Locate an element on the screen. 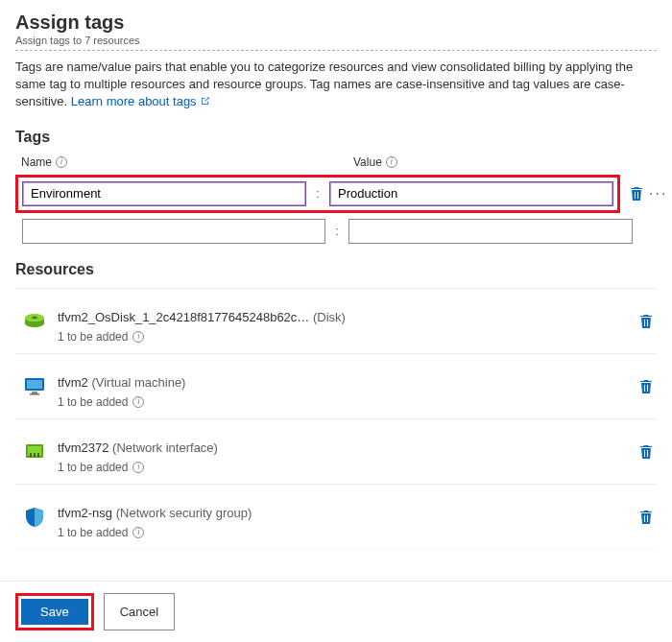  highlight-annotation: : is located at coordinates (318, 194).